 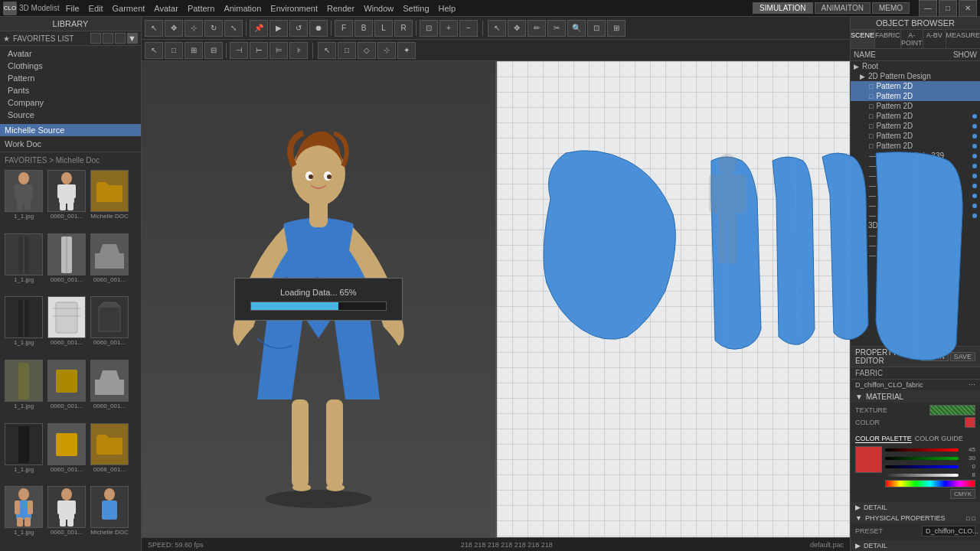 I want to click on 2d-zoom: 🔍, so click(x=577, y=28).